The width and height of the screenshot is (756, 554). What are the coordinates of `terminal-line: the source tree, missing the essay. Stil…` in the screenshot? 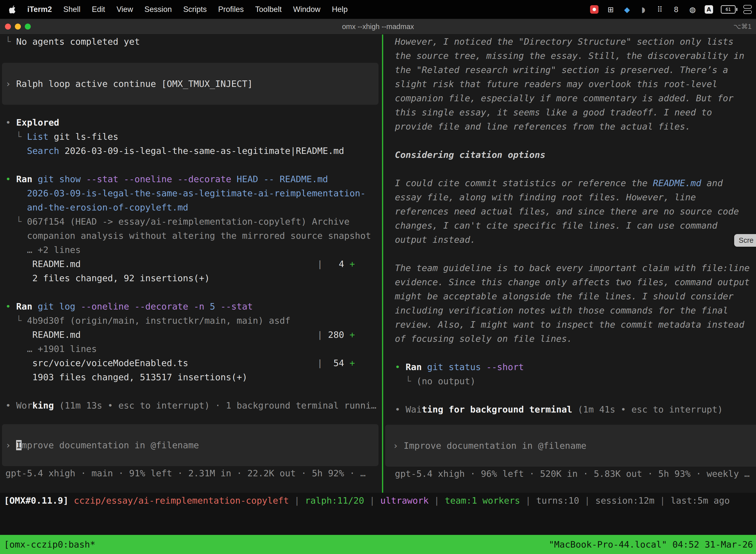 It's located at (570, 56).